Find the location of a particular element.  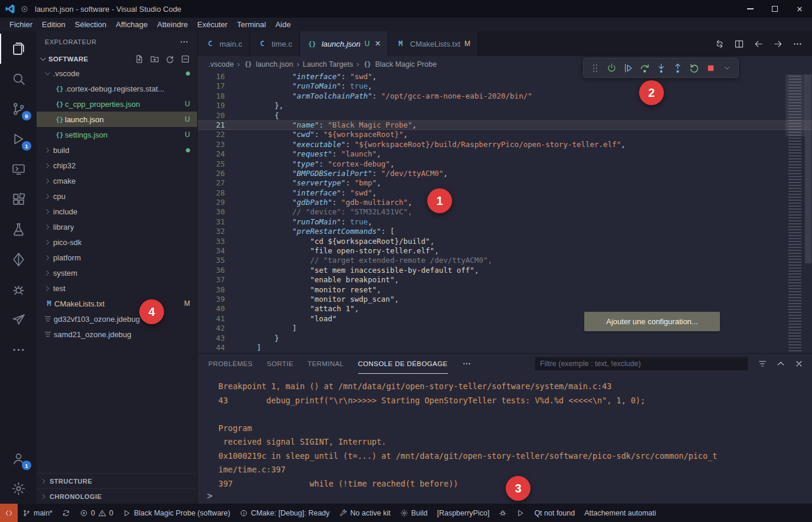

breadcrumb-item-black-magic-probe: Black Magic Probe is located at coordinates (406, 64).